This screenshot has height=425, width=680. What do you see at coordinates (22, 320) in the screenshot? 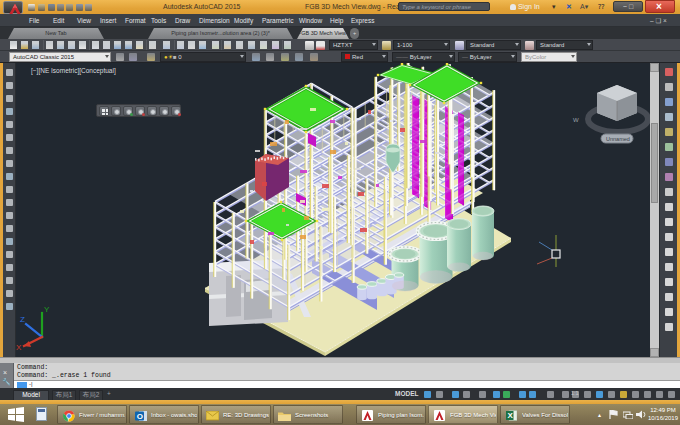
I see `svg-text: Z` at bounding box center [22, 320].